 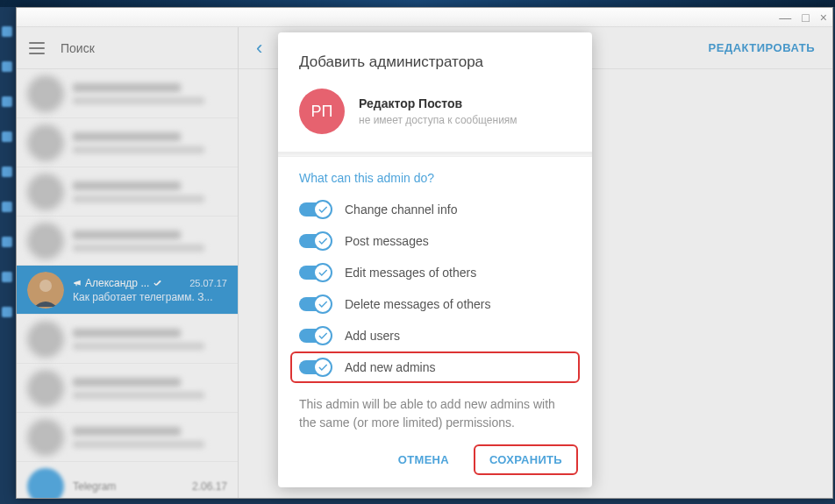 I want to click on minimize-icon: —, so click(x=785, y=18).